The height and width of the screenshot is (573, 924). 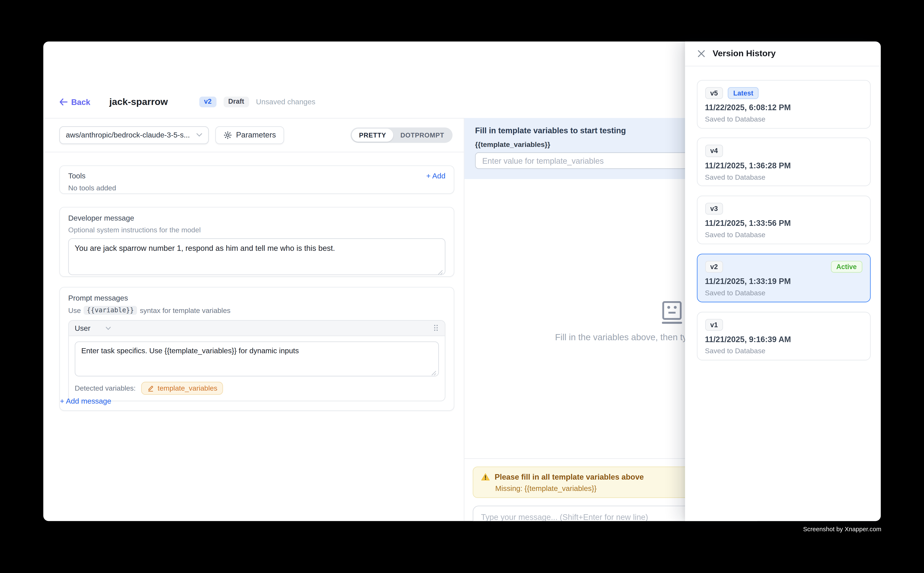 I want to click on draft-badge: Draft, so click(x=236, y=102).